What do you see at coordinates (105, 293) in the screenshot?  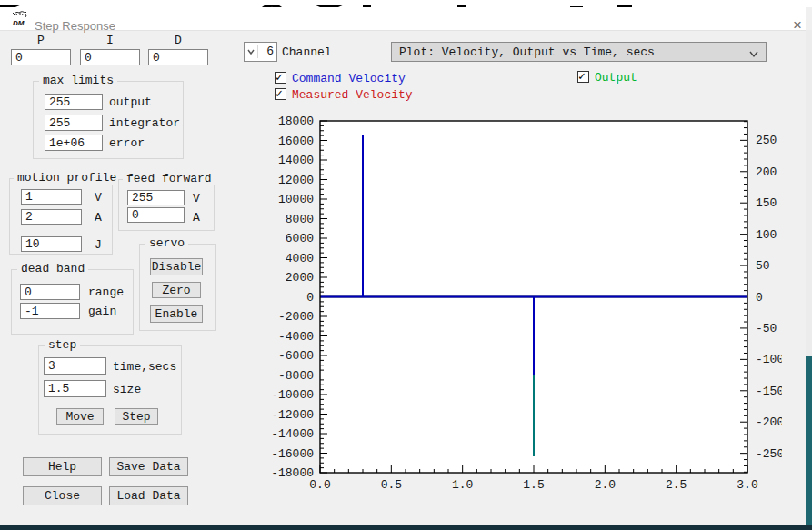 I see `deadband-range-label: range` at bounding box center [105, 293].